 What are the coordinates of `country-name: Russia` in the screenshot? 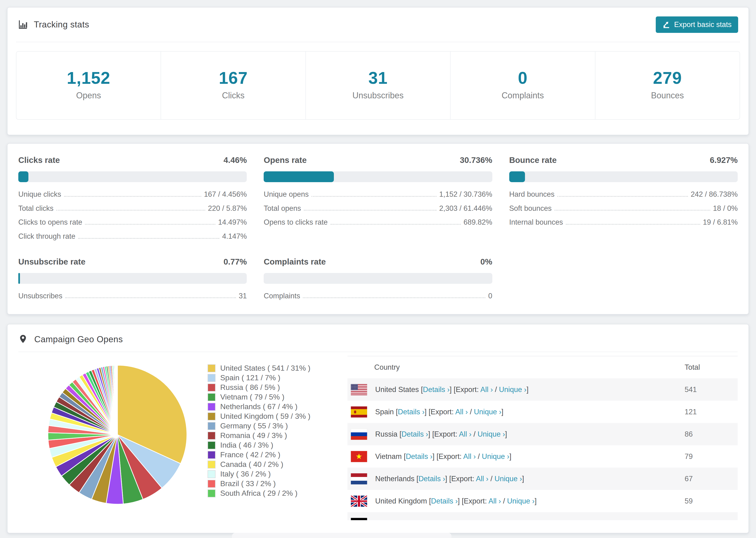 It's located at (386, 434).